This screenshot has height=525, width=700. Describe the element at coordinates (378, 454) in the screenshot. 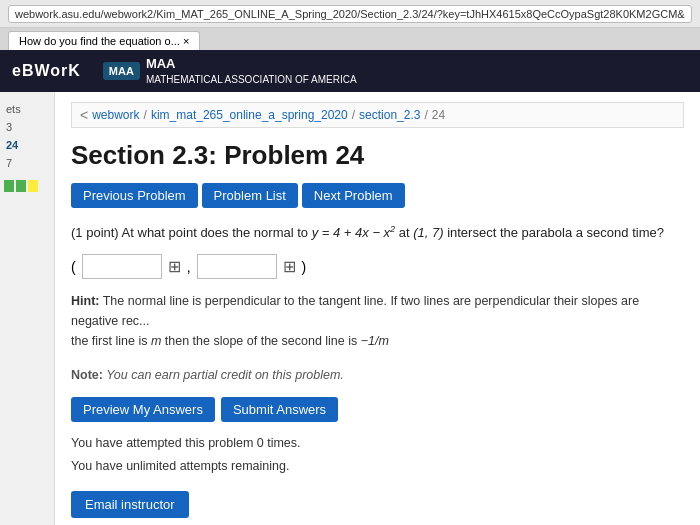

I see `attempt-info: You have attempted this problem 0 times.…` at that location.